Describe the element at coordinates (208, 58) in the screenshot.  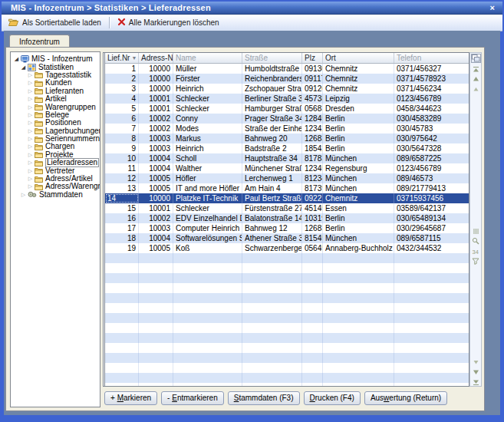
I see `column-header-name: Name` at that location.